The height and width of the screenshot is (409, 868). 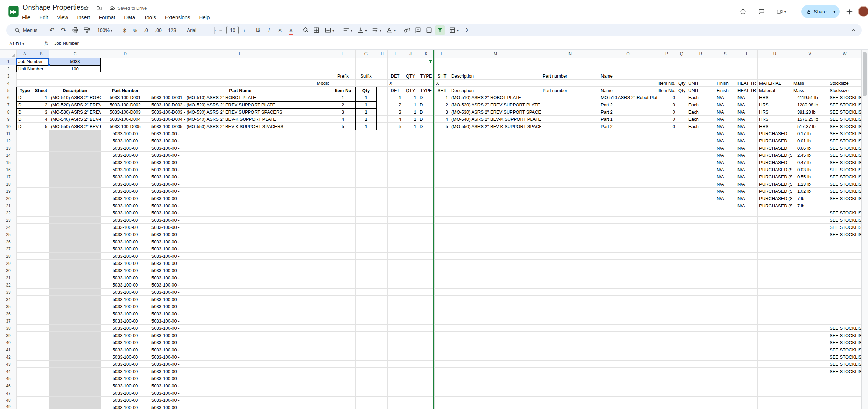 I want to click on cell-K8: D, so click(x=426, y=112).